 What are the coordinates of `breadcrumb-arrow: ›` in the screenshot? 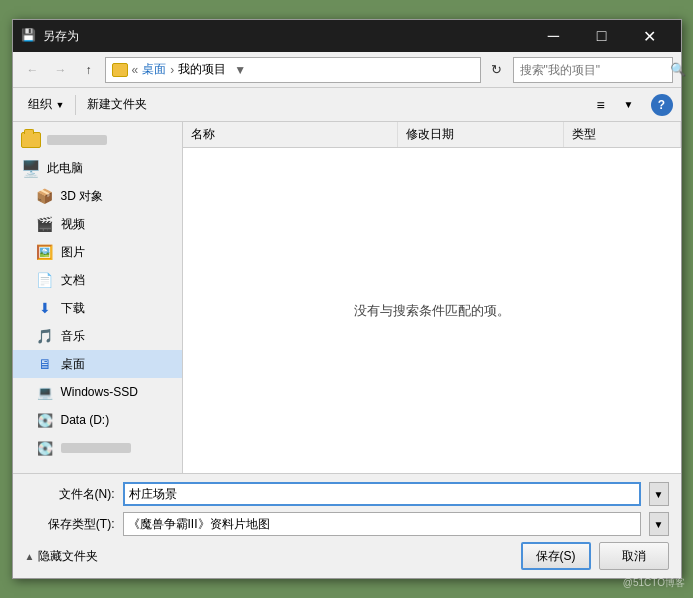 It's located at (172, 70).